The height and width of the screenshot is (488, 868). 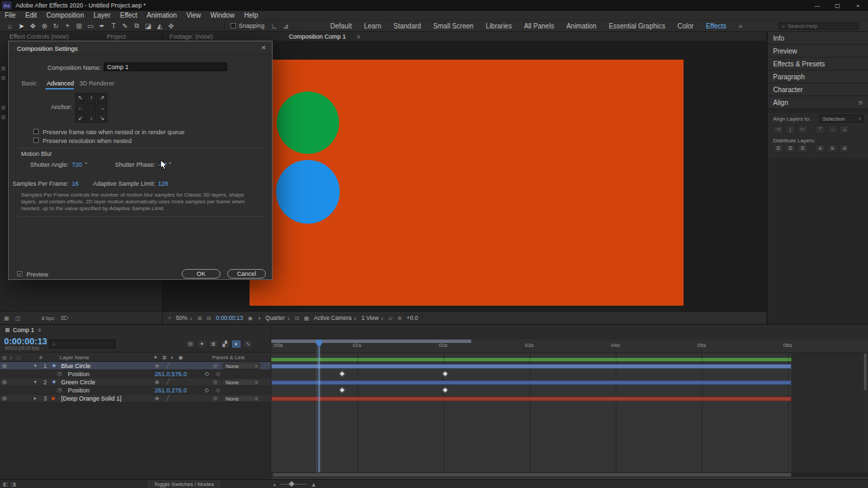 I want to click on workspace-small-screen: Small Screen, so click(x=453, y=26).